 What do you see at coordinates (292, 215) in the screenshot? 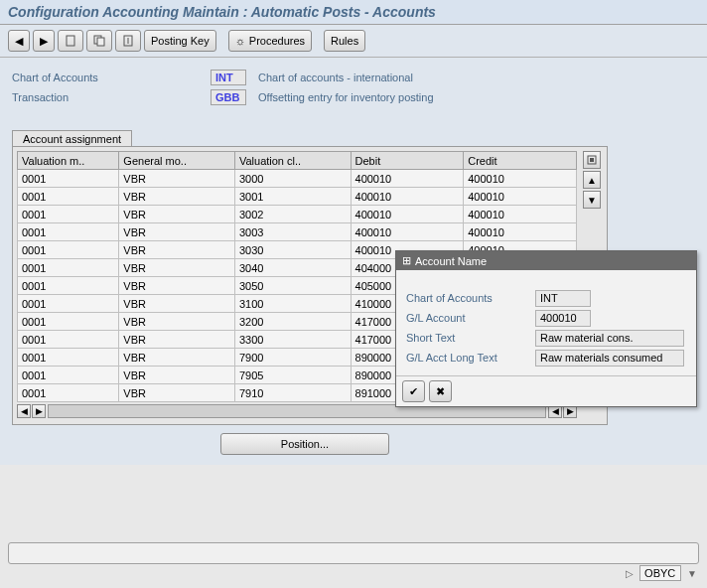
I see `cell-vc: 3002` at bounding box center [292, 215].